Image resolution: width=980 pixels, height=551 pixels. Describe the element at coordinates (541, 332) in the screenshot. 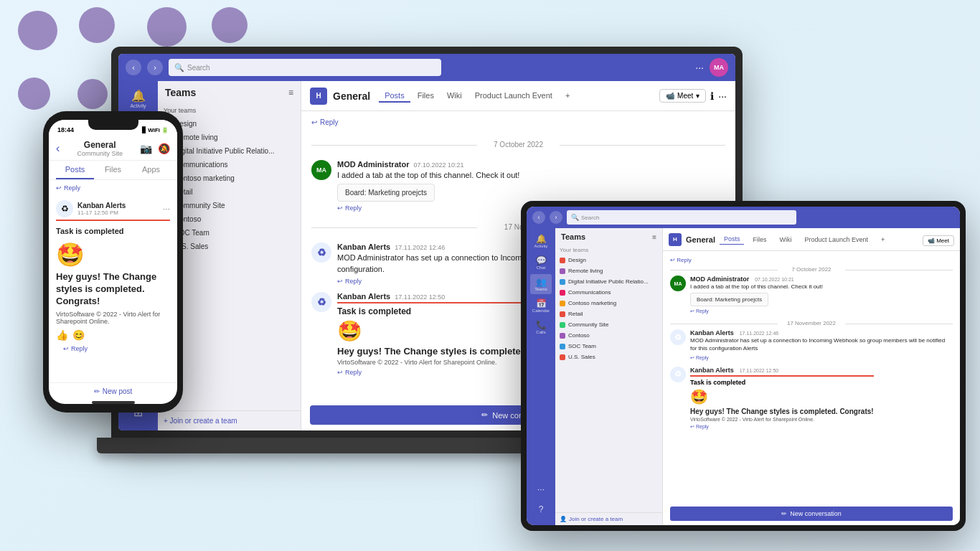

I see `tablet-calls-label: Calls` at that location.